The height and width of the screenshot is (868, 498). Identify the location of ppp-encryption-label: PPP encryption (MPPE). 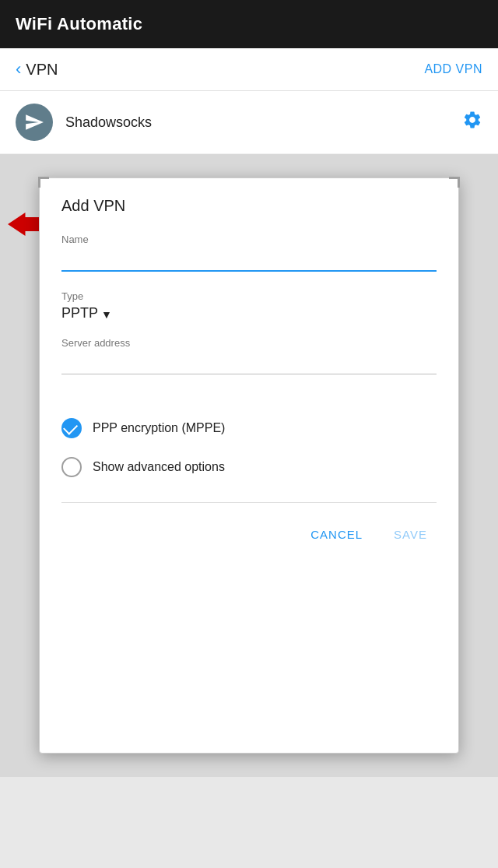
(159, 428).